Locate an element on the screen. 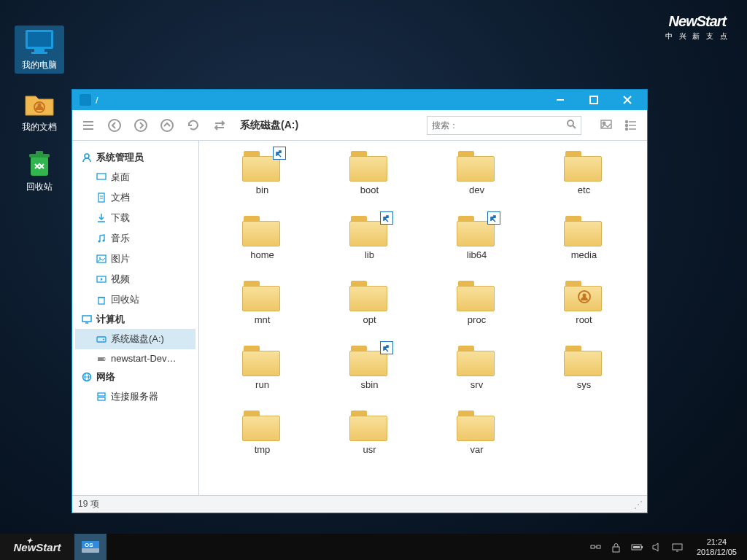  forward-button is located at coordinates (141, 125).